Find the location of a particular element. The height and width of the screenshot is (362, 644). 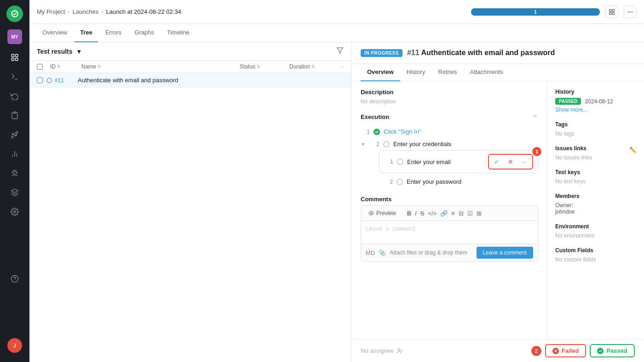

step-cross-btn: ✕ is located at coordinates (511, 162).